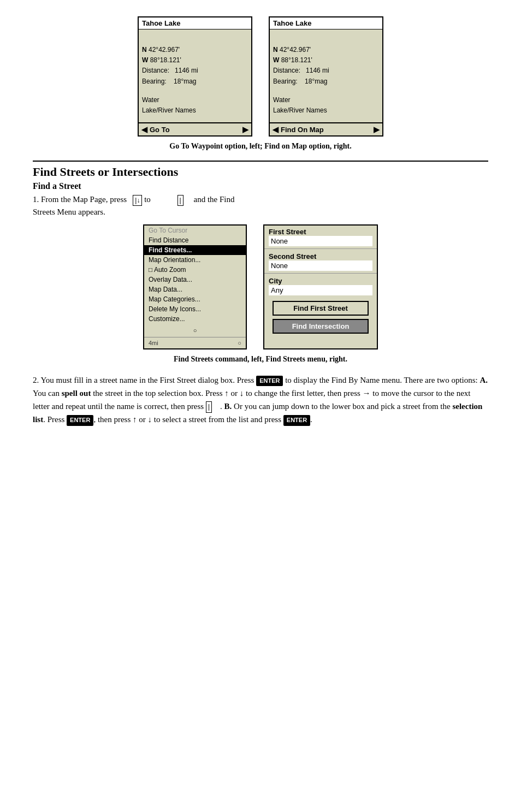 Image resolution: width=521 pixels, height=812 pixels. Describe the element at coordinates (260, 205) in the screenshot. I see `step1-text: 1. From the Map Page, press |↓ to | and …` at that location.